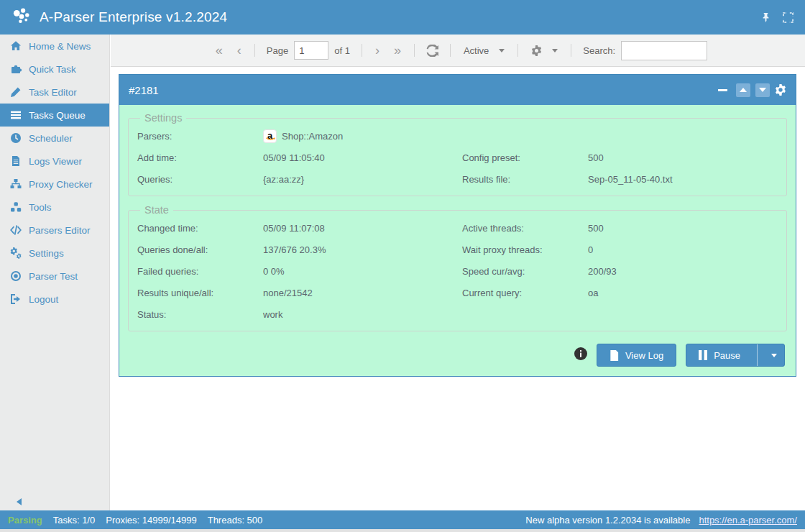  I want to click on update-notice: New alpha version 1.2.2034 is available, so click(608, 520).